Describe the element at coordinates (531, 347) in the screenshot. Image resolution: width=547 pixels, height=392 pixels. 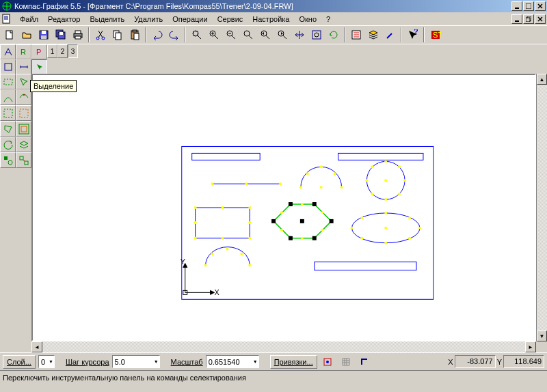
I see `scroll-right-icon: ►` at that location.